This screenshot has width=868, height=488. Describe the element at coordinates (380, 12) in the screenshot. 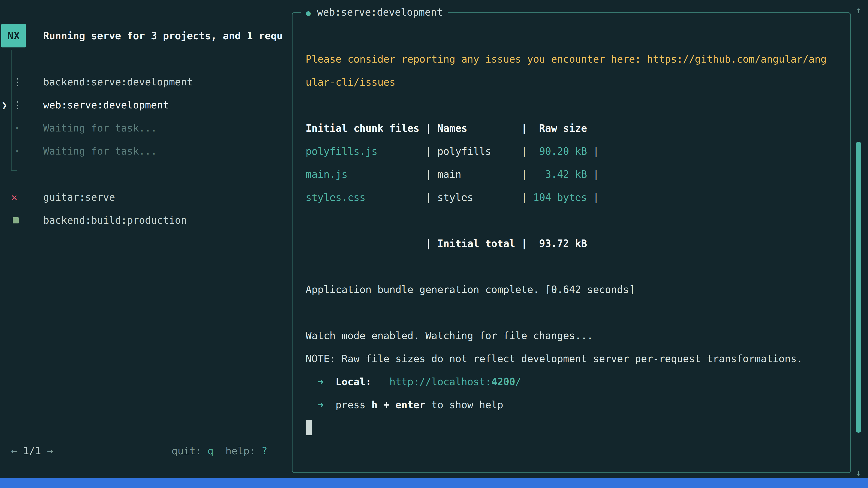

I see `panel-title-text: web:serve:development` at that location.